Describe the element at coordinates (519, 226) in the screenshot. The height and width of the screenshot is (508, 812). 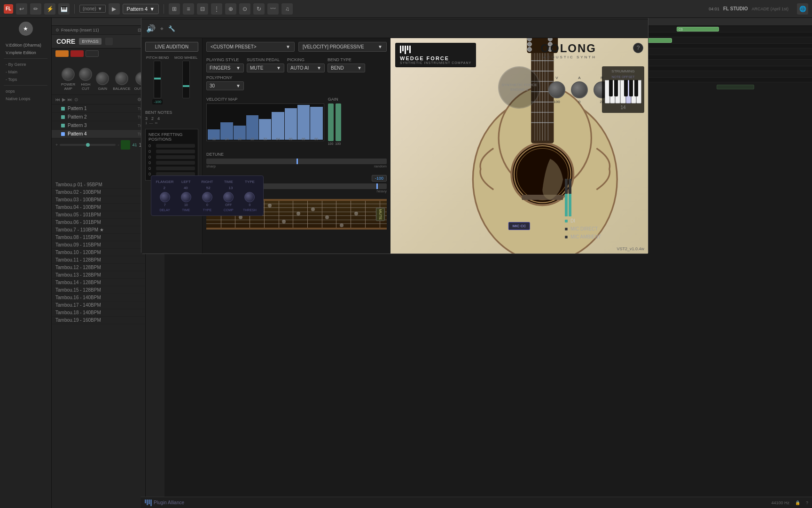
I see `quality-button: MIC CC` at that location.